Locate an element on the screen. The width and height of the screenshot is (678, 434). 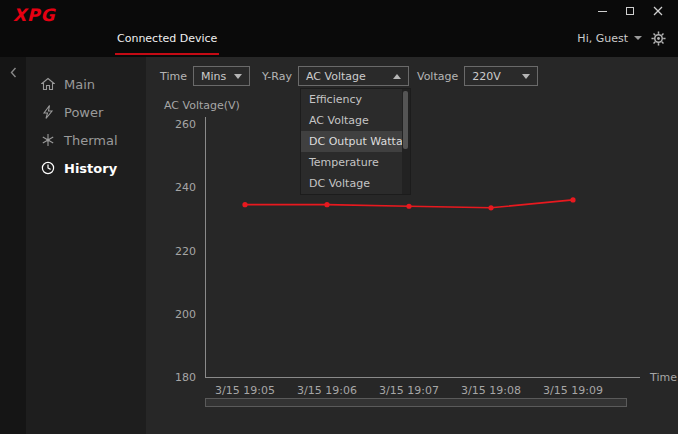
dropdown-option: DC Voltage is located at coordinates (356, 184).